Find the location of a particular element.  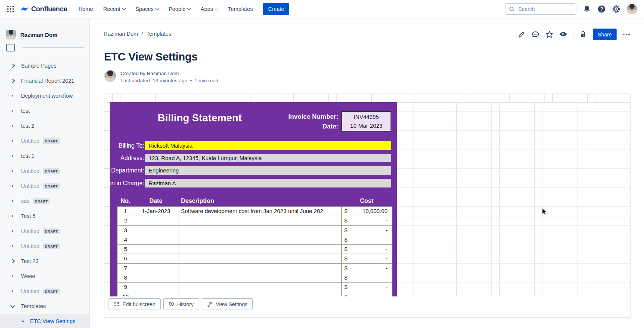

user-avatar is located at coordinates (632, 9).